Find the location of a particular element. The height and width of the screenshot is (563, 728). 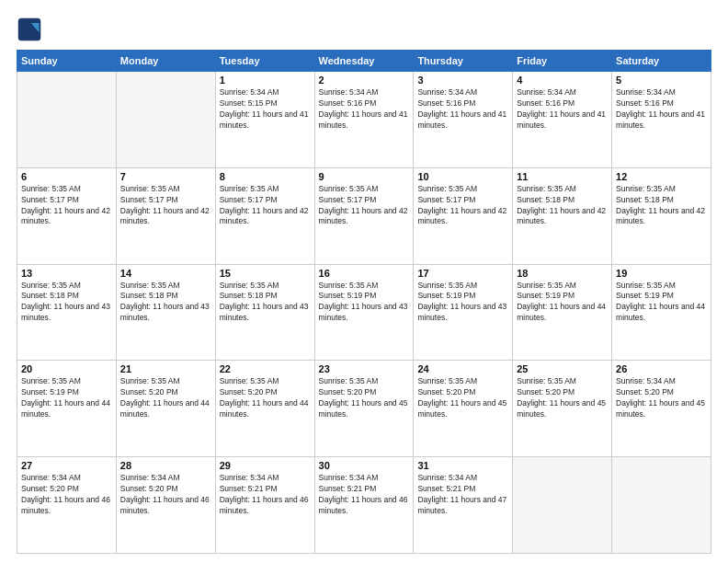

day-number: 8 is located at coordinates (265, 177).